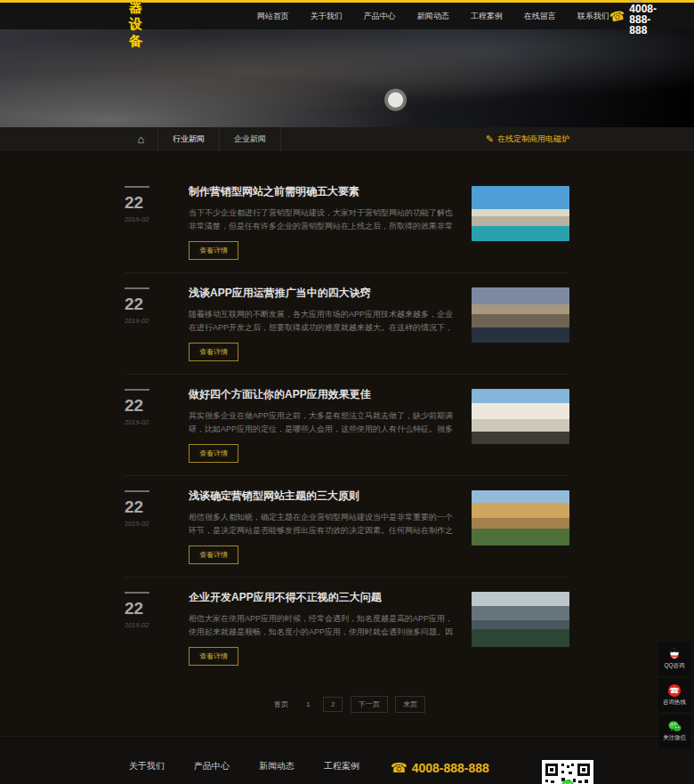 This screenshot has height=784, width=694. I want to click on news-thumbnail-mansion, so click(520, 315).